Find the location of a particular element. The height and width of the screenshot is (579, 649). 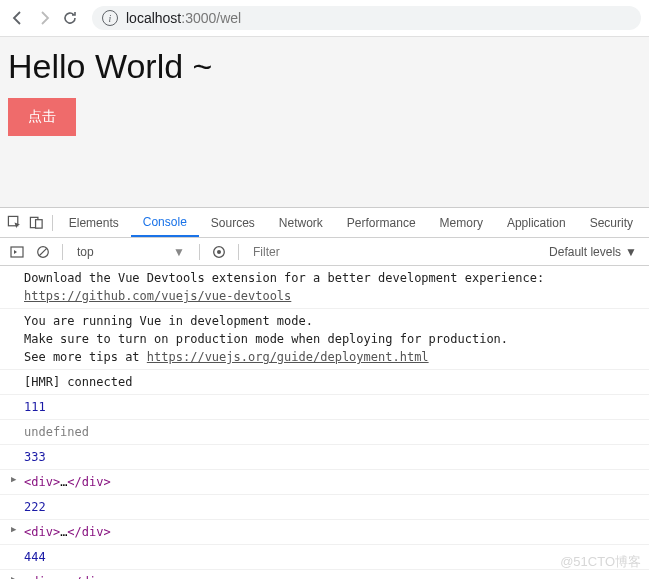

console-row: undefined is located at coordinates (324, 432).